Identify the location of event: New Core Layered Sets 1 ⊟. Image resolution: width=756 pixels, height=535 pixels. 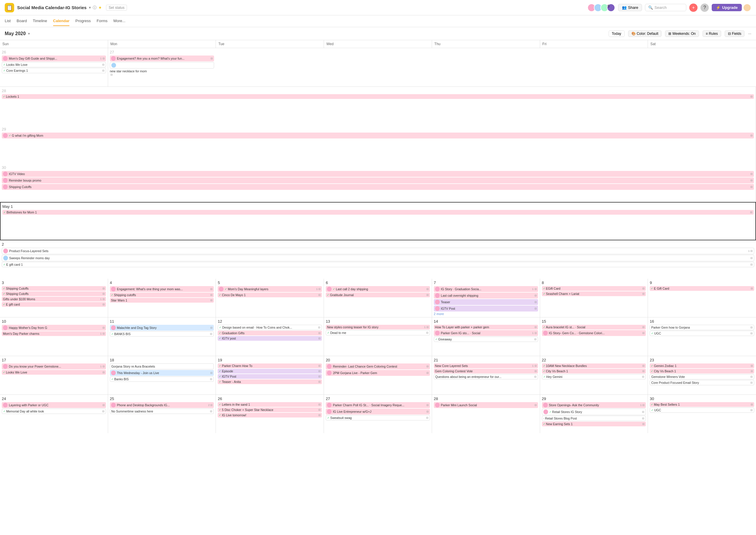
(486, 366).